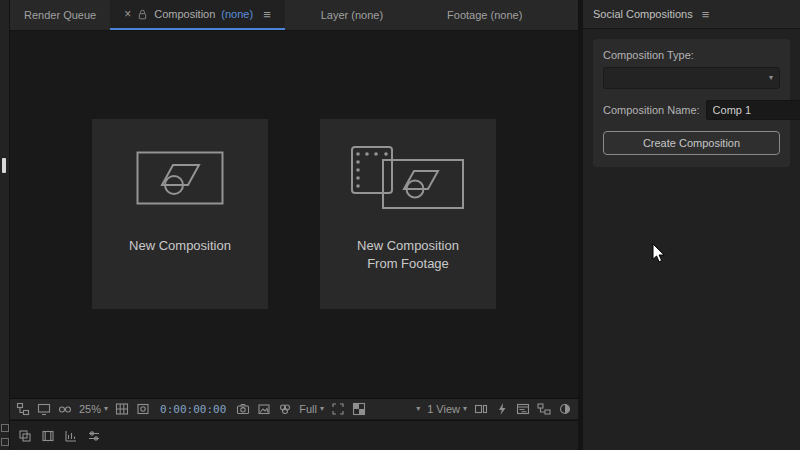 This screenshot has width=800, height=450. I want to click on magnification-popup: 25% ▾, so click(94, 409).